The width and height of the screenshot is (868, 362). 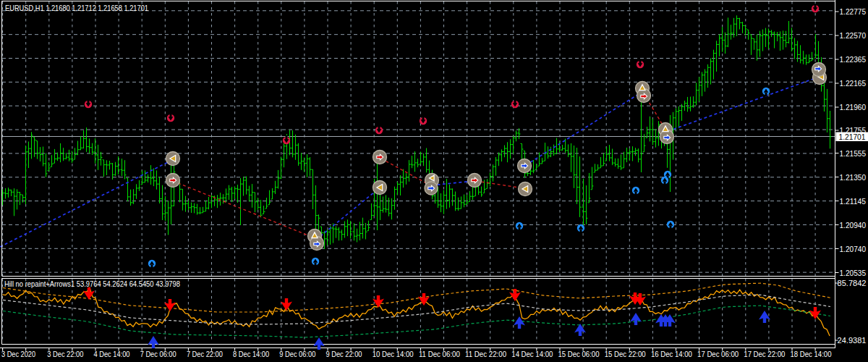 I want to click on svg-text: 24.9381, so click(x=852, y=340).